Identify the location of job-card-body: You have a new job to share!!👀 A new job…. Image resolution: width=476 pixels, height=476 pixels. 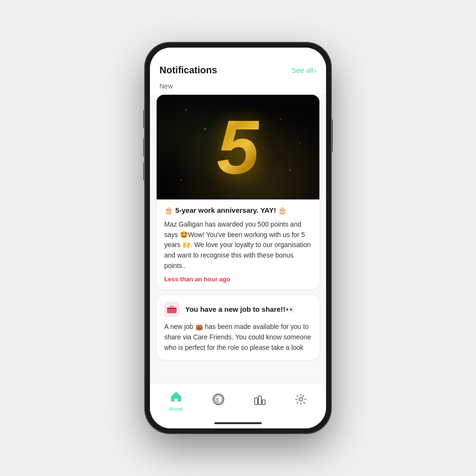
(238, 327).